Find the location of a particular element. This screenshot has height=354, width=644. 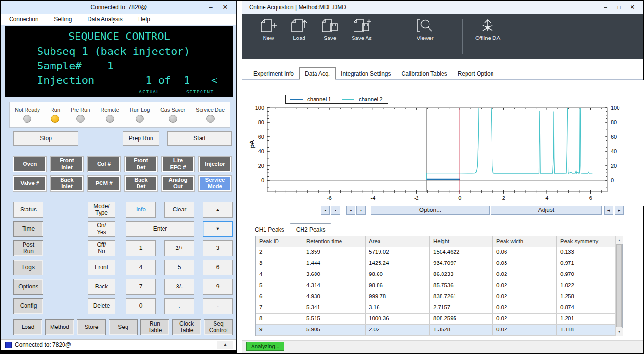

delete-button: Delete is located at coordinates (101, 306).